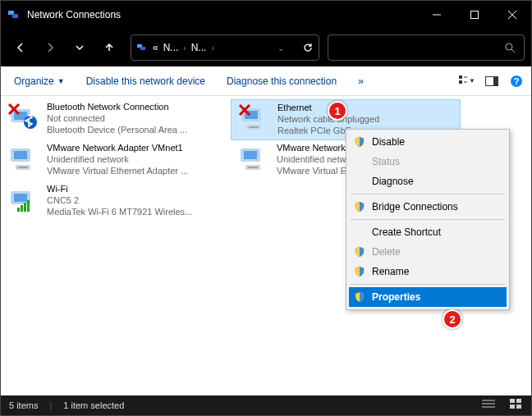 The width and height of the screenshot is (532, 416). I want to click on preview-pane-button, so click(492, 81).